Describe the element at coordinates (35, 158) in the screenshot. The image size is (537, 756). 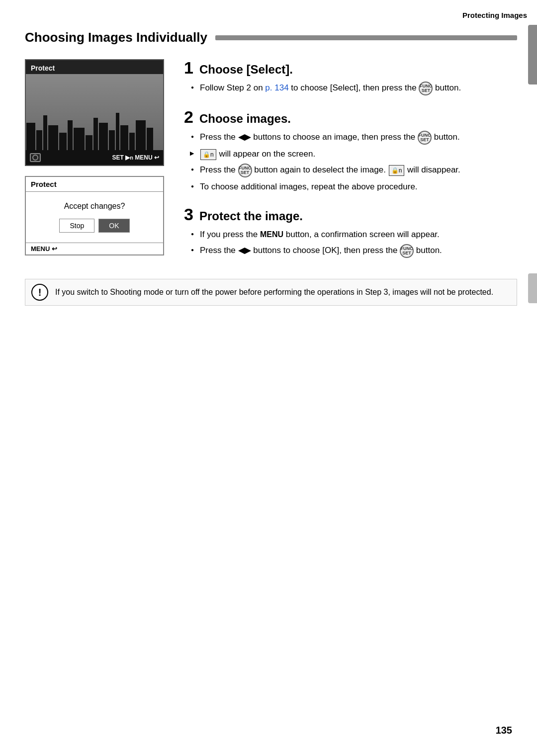
I see `camera-icon` at that location.